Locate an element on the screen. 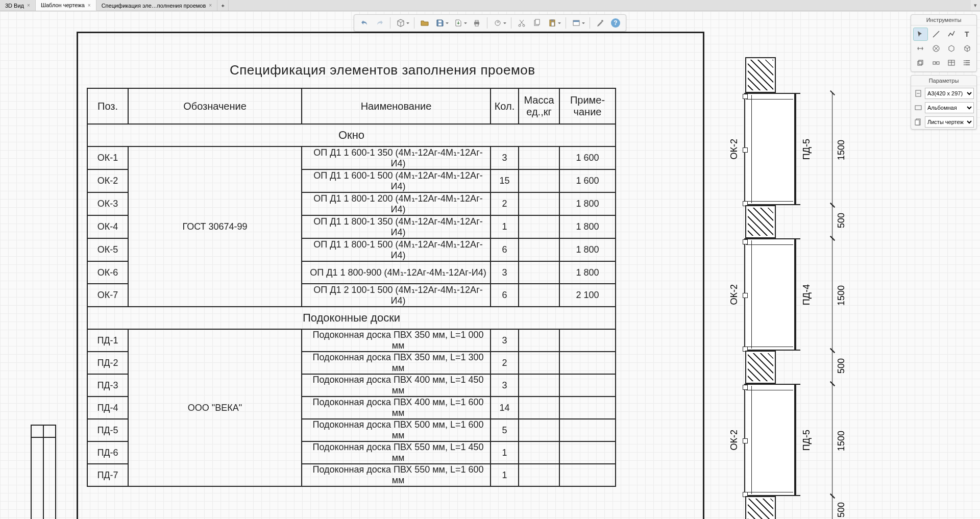  cut-button is located at coordinates (522, 23).